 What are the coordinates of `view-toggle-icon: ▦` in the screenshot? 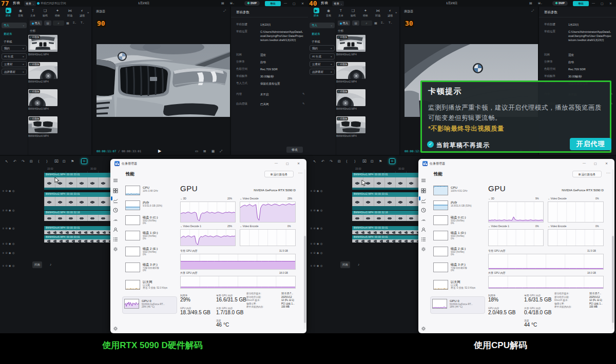 It's located at (68, 23).